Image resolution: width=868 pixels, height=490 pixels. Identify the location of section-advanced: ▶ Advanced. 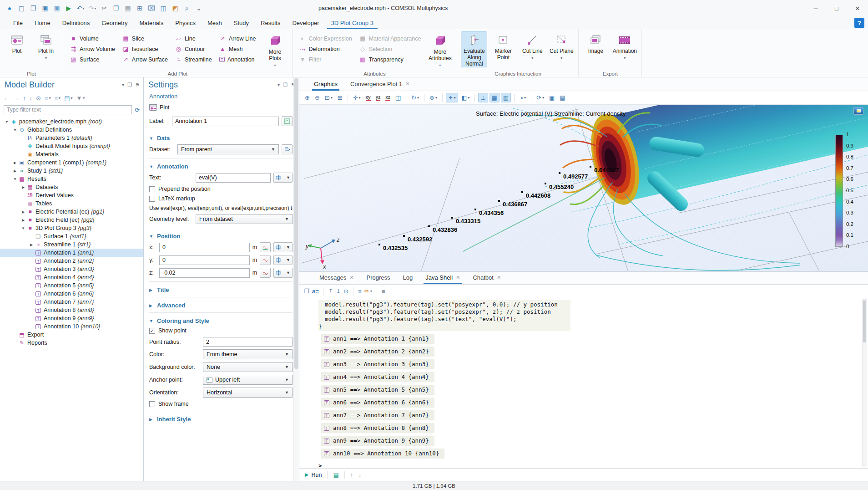
(221, 305).